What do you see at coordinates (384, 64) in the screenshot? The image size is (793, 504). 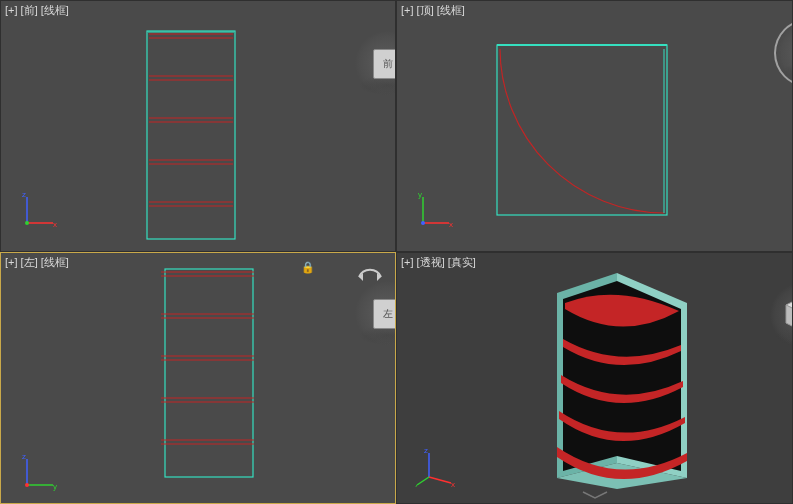 I see `viewcube-face-label: 前` at bounding box center [384, 64].